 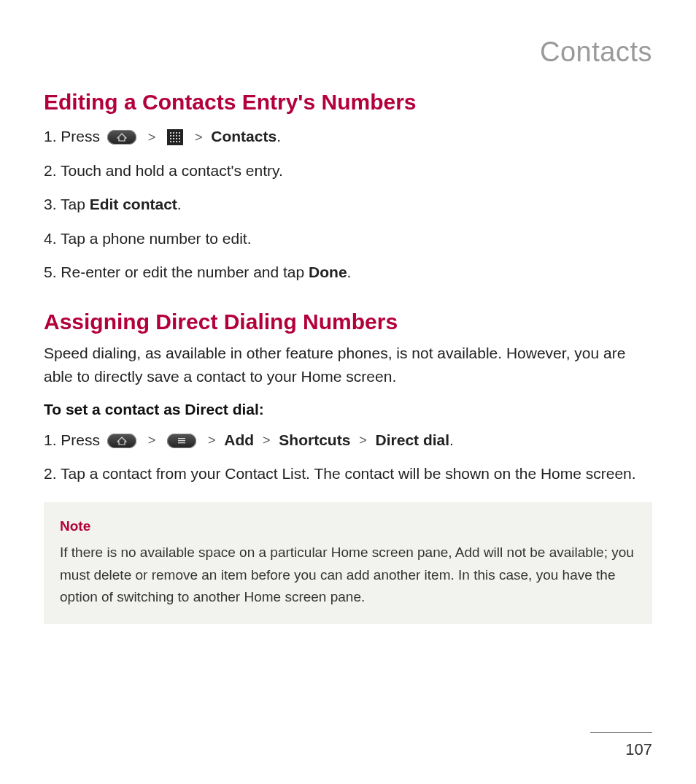 I want to click on apps-grid-icon, so click(x=175, y=137).